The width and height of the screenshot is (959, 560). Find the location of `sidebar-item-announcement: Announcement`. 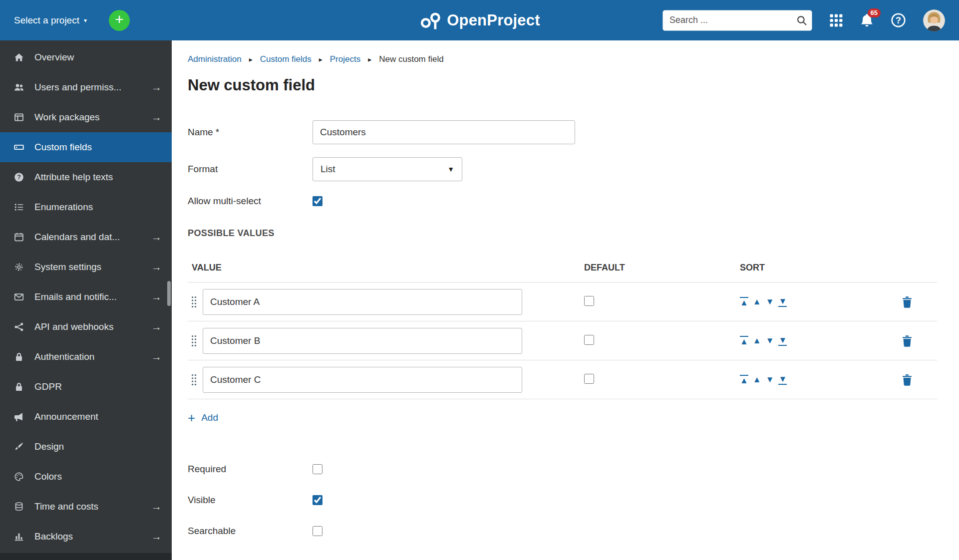

sidebar-item-announcement: Announcement is located at coordinates (86, 417).